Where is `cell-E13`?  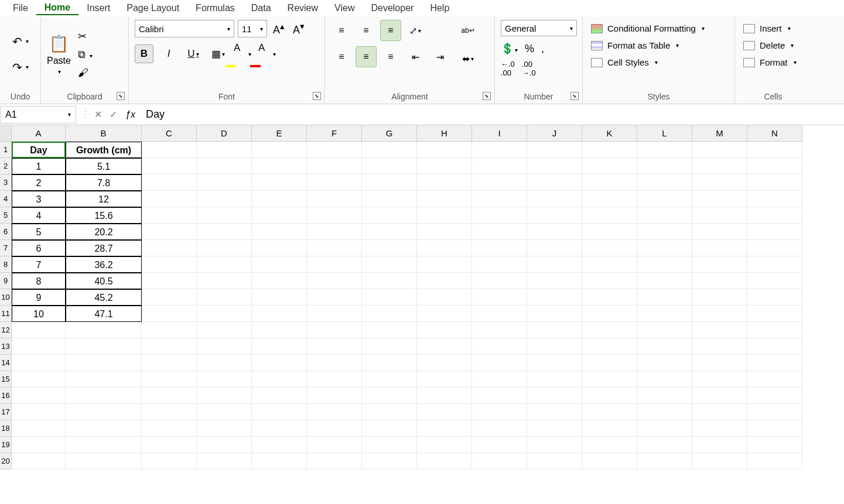 cell-E13 is located at coordinates (279, 347).